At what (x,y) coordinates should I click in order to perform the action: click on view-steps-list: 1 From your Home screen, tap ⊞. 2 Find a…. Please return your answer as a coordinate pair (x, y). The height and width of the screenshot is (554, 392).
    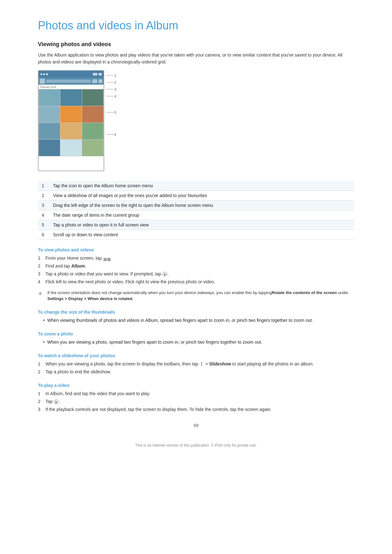
    Looking at the image, I should click on (196, 270).